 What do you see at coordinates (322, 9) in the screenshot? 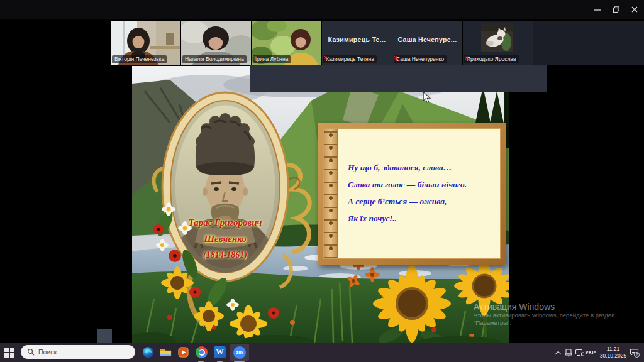
I see `window-titlebar` at bounding box center [322, 9].